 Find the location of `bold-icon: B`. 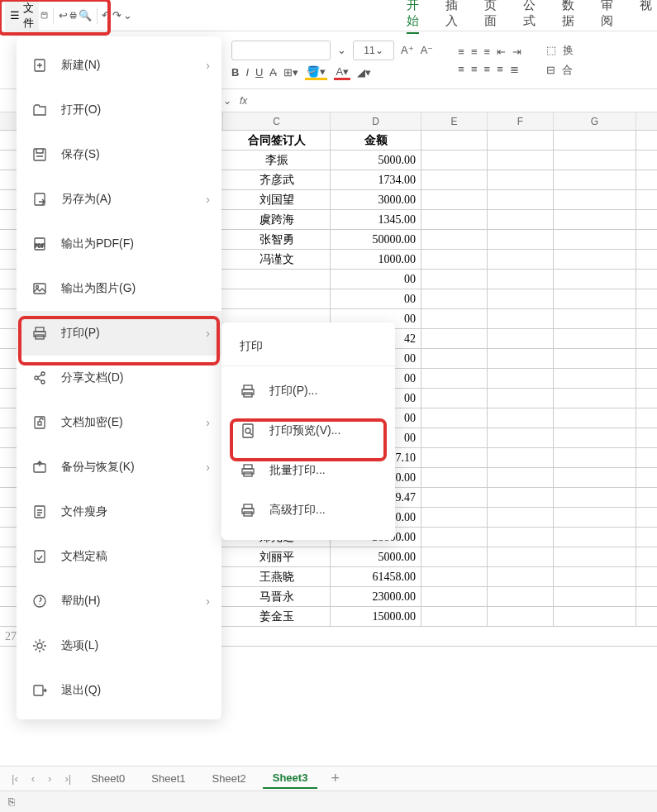

bold-icon: B is located at coordinates (235, 73).